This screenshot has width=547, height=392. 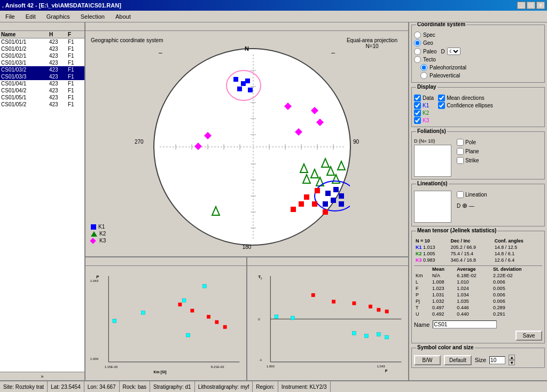 What do you see at coordinates (93, 227) in the screenshot?
I see `k1-legend-icon` at bounding box center [93, 227].